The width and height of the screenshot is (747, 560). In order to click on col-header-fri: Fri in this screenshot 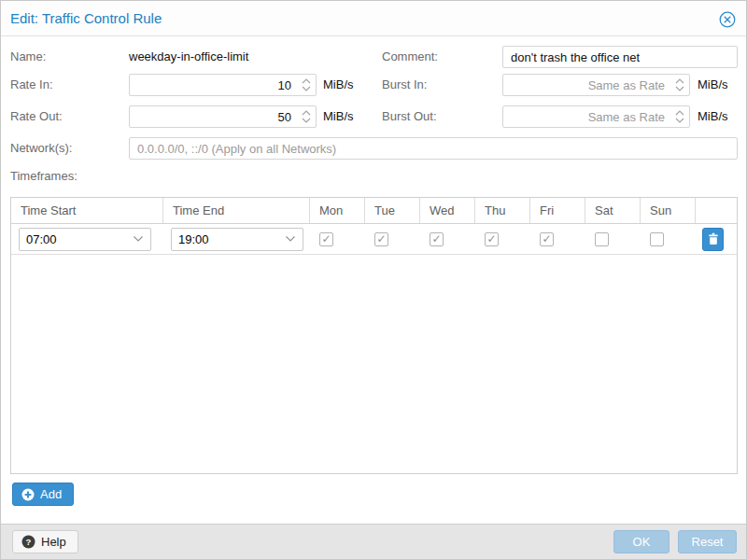, I will do `click(558, 211)`.